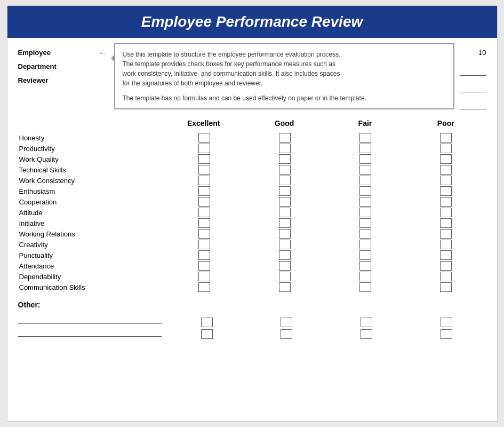 The image size is (504, 427). Describe the element at coordinates (446, 334) in the screenshot. I see `other-poor-check2` at that location.